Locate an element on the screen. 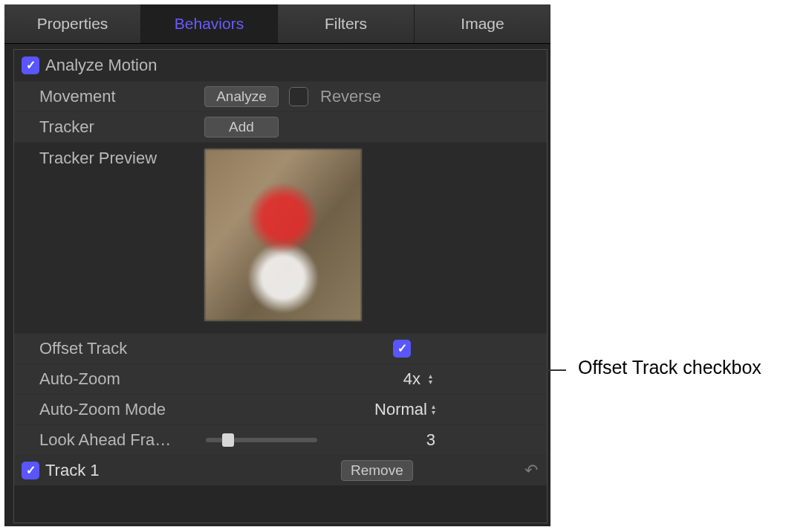 The image size is (812, 530). auto-zoom-label: Auto-Zoom is located at coordinates (110, 379).